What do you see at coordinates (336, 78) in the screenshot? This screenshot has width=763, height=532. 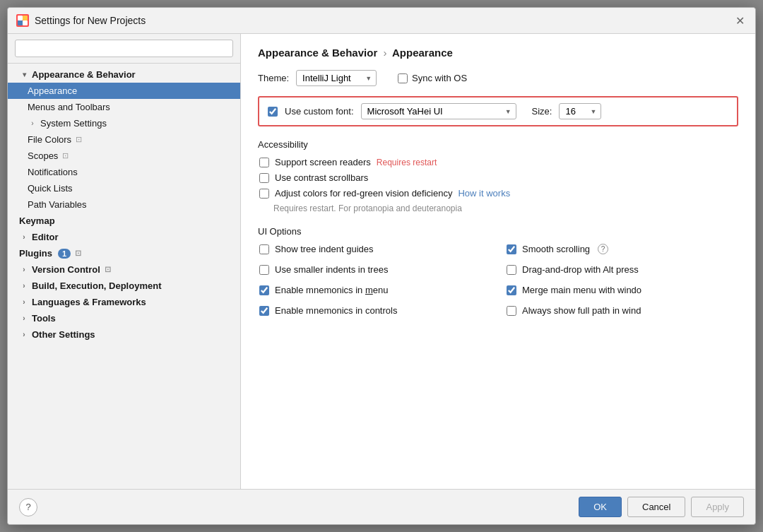 I see `theme-select-wrap: IntelliJ Light Darcula High Contrast` at bounding box center [336, 78].